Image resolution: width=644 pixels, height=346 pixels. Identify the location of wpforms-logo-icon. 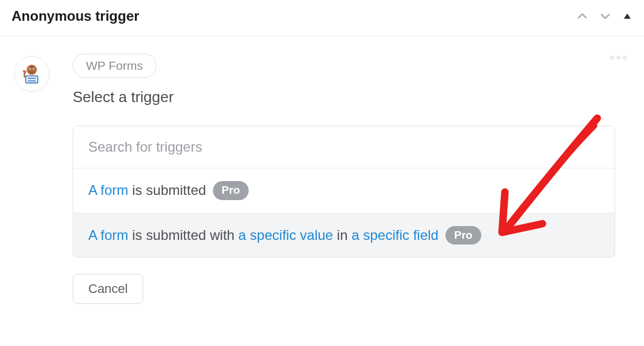
(32, 74).